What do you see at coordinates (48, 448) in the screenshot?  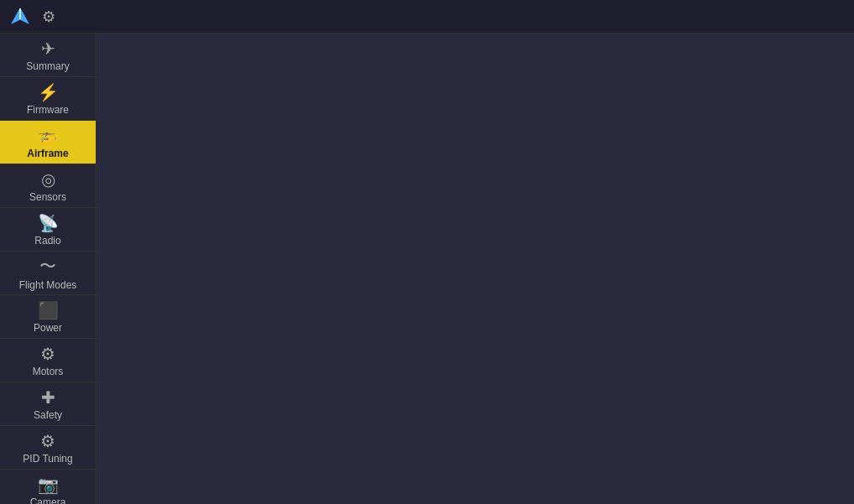 I see `sidebar-item-pid-tuning: ⚙ PID Tuning` at bounding box center [48, 448].